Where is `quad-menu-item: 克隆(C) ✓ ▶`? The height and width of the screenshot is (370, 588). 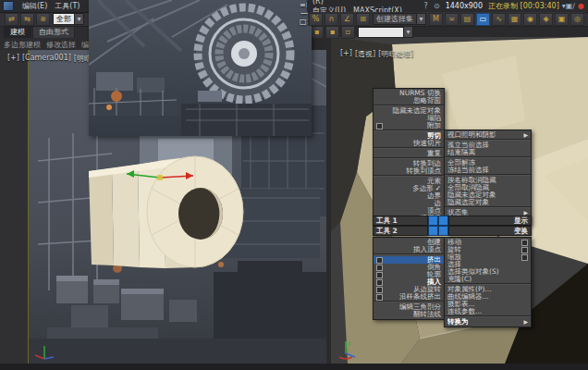
quad-menu-item: 克隆(C) ✓ ▶ is located at coordinates (488, 279).